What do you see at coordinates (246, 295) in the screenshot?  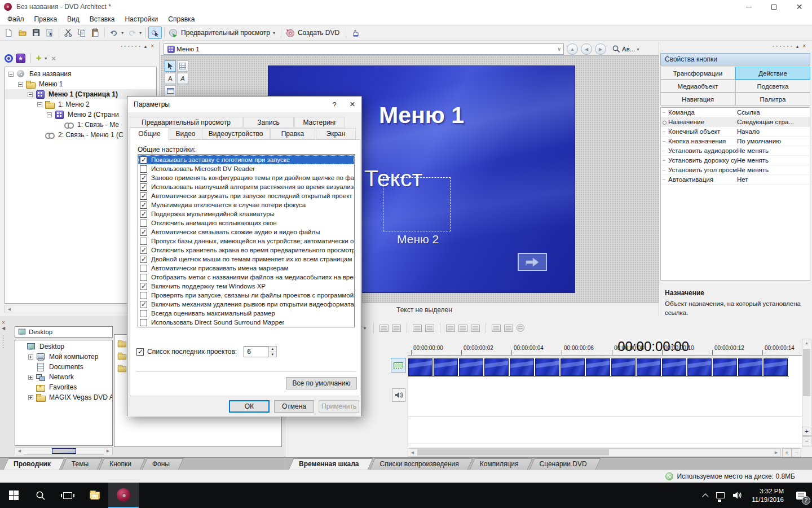 I see `option-row: Проверять при запуске, связаны ли файлы …` at bounding box center [246, 295].